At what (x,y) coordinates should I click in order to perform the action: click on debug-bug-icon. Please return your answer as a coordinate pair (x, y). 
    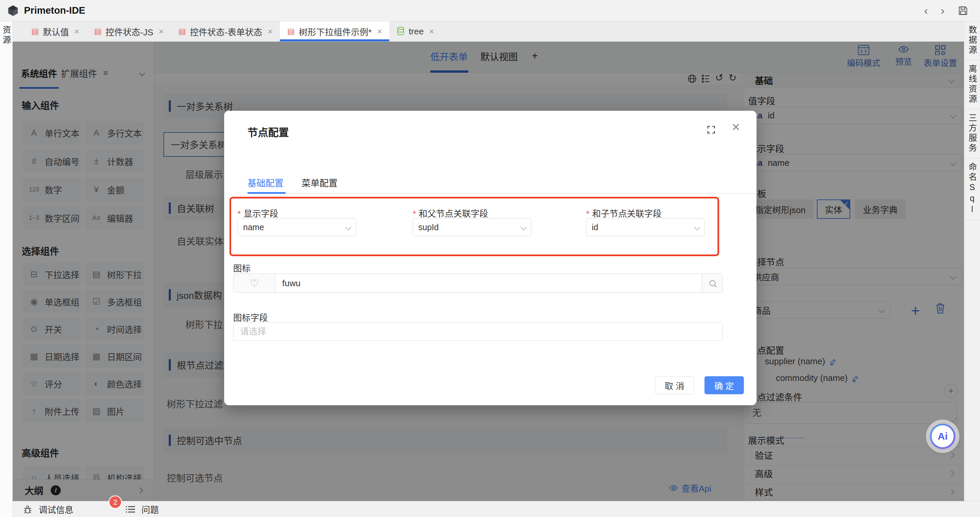
    Looking at the image, I should click on (28, 509).